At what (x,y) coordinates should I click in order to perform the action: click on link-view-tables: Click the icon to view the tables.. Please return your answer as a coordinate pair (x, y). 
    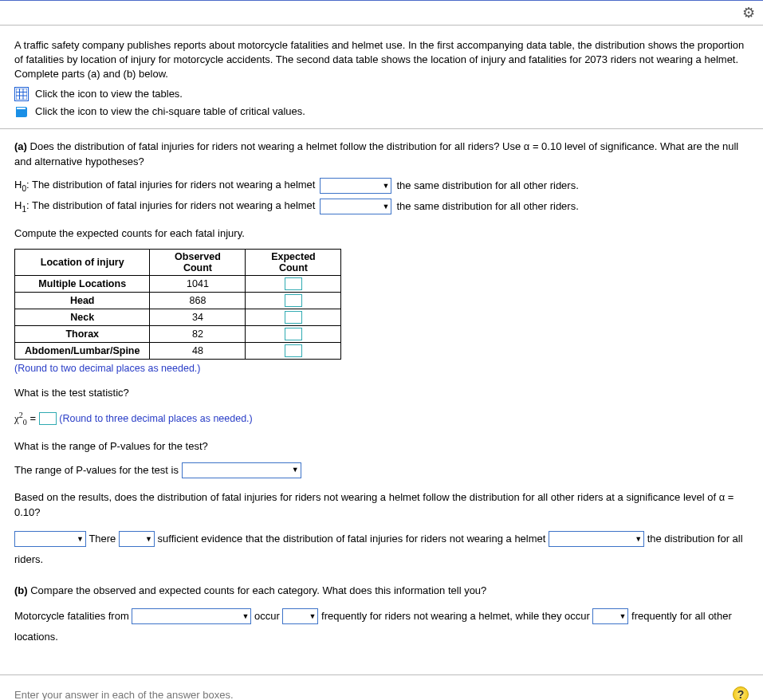
    Looking at the image, I should click on (108, 94).